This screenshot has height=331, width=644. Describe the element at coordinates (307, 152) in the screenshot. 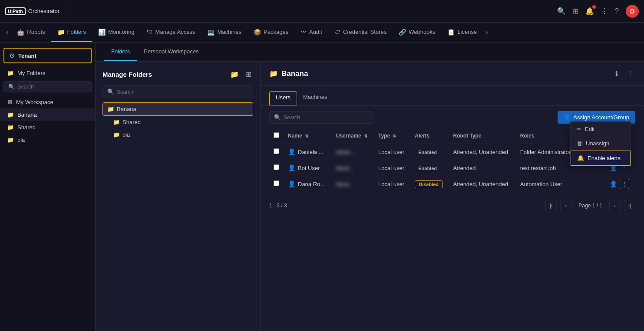

I see `row1-name: 👤 Daniela ...` at that location.